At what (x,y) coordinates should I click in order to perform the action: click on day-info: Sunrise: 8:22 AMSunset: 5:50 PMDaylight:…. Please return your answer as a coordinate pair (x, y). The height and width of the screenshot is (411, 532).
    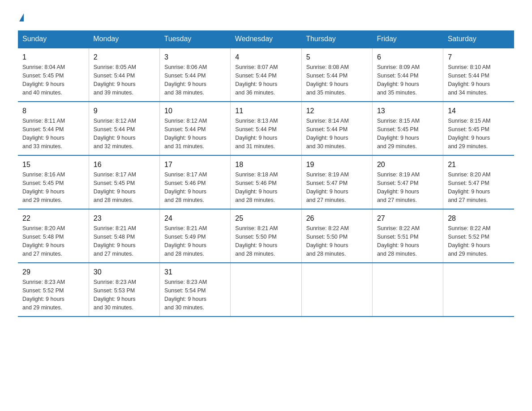
    Looking at the image, I should click on (328, 241).